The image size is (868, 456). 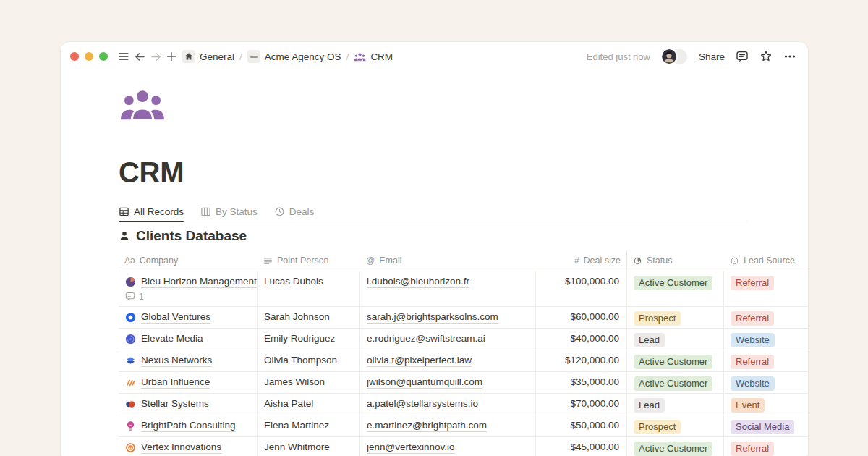 What do you see at coordinates (103, 56) in the screenshot?
I see `maximize-window-button` at bounding box center [103, 56].